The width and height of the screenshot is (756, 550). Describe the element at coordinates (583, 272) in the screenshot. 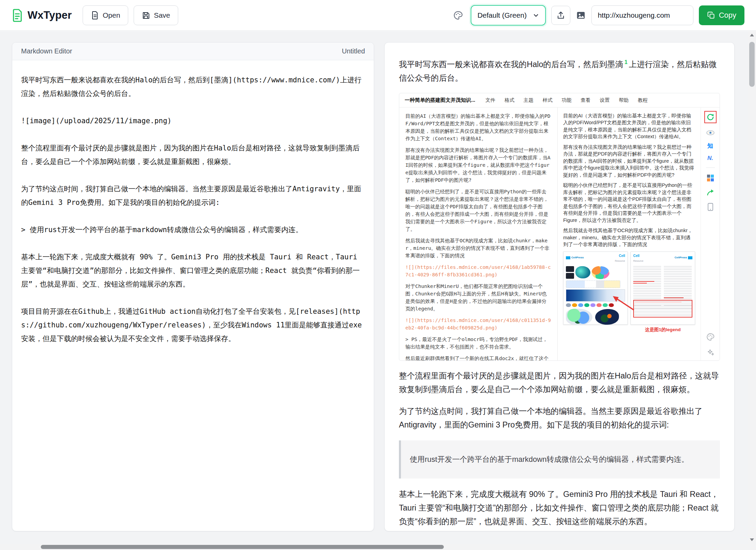

I see `figure-map-blob` at that location.